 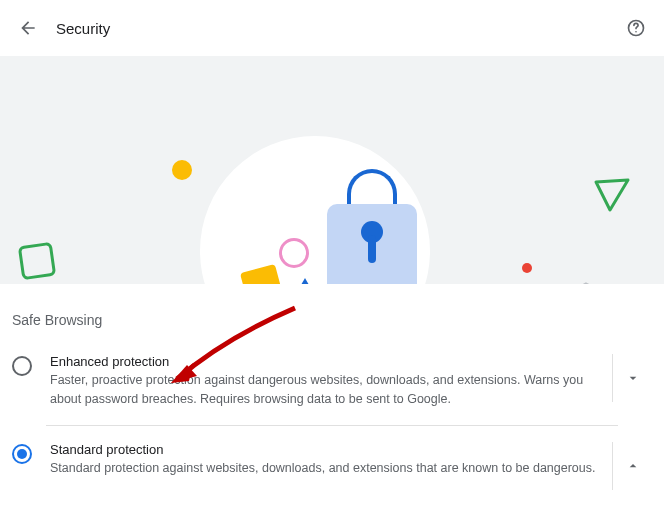 I want to click on enhanced-radio, so click(x=22, y=366).